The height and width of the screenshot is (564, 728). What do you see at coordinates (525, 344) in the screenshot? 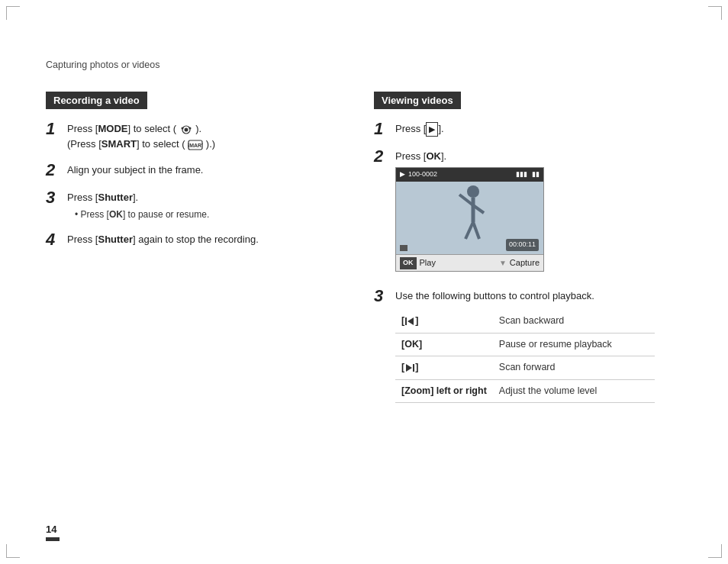
I see `control-row-2: [OK] Pause or resume playback` at bounding box center [525, 344].